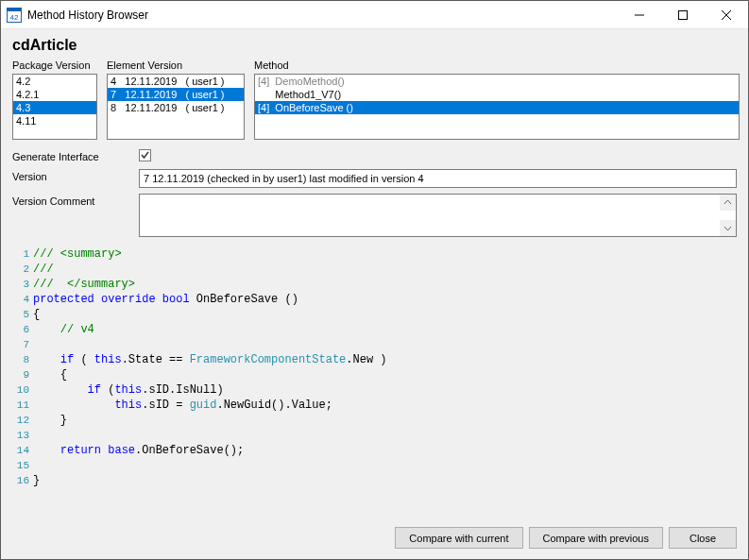  What do you see at coordinates (374, 284) in the screenshot?
I see `code-line: 3/// </summary>` at bounding box center [374, 284].